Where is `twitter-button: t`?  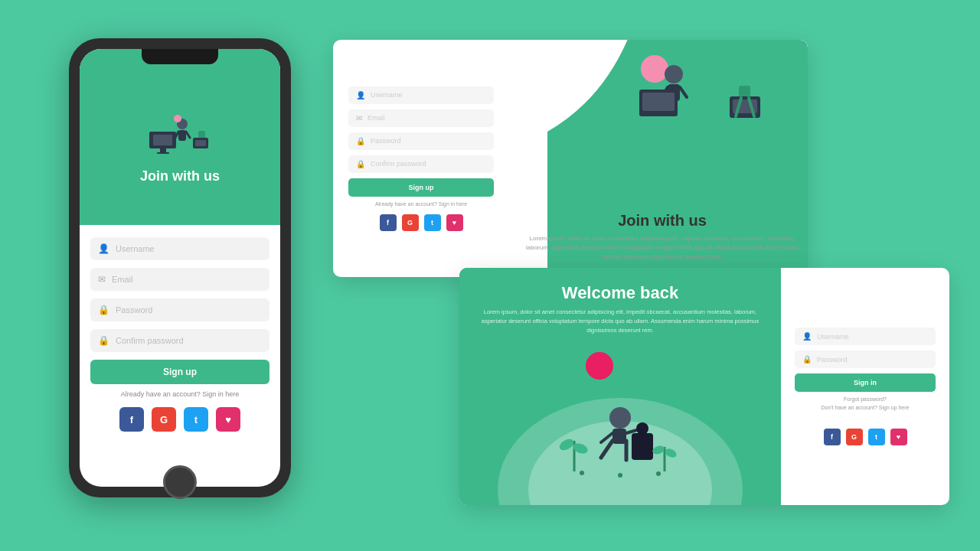
twitter-button: t is located at coordinates (196, 419).